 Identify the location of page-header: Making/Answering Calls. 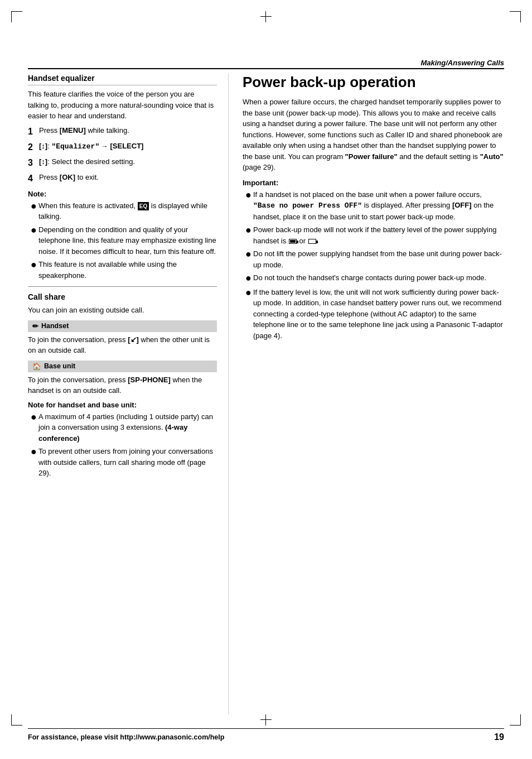
(462, 63).